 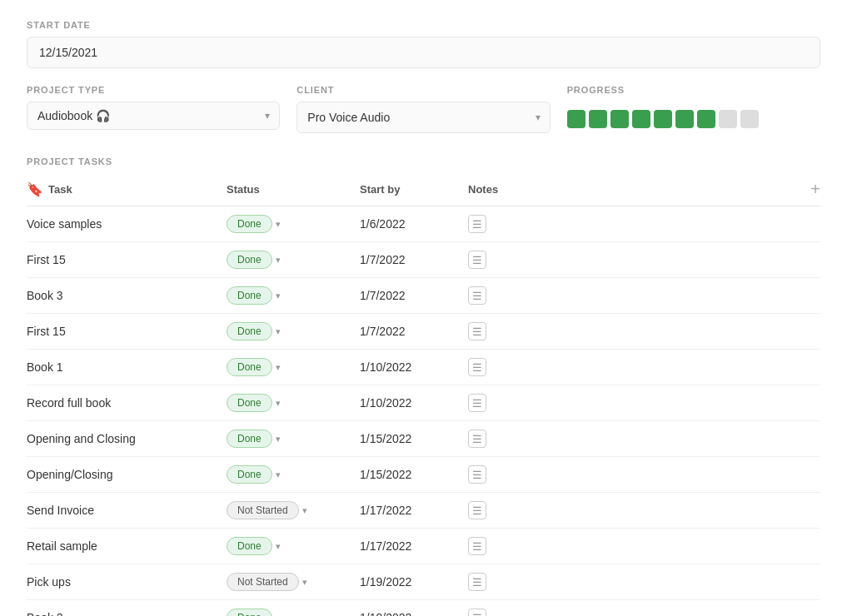 I want to click on task-name: Send Invoice, so click(x=127, y=510).